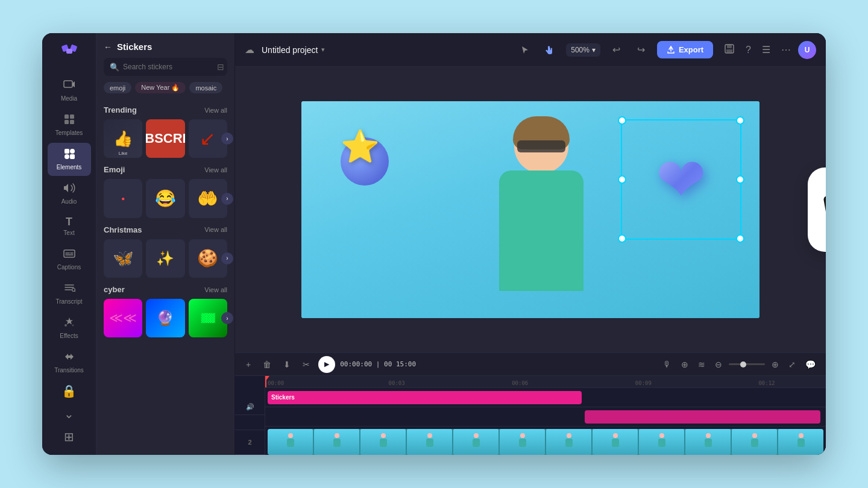 The height and width of the screenshot is (488, 868). Describe the element at coordinates (530, 416) in the screenshot. I see `timeline-tracks: 🔊 2 00:00 00:03 00:06 00:09` at that location.